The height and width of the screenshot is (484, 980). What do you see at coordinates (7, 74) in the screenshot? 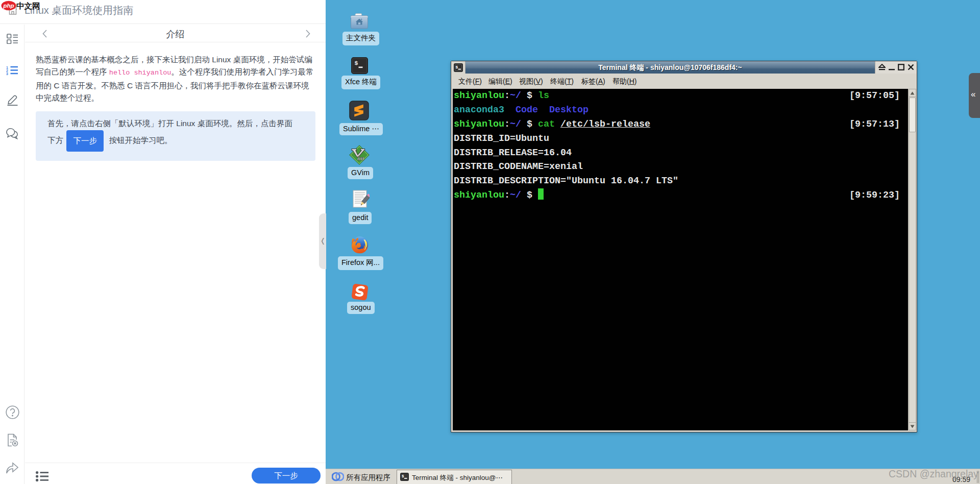
I see `svg-text: 3` at bounding box center [7, 74].